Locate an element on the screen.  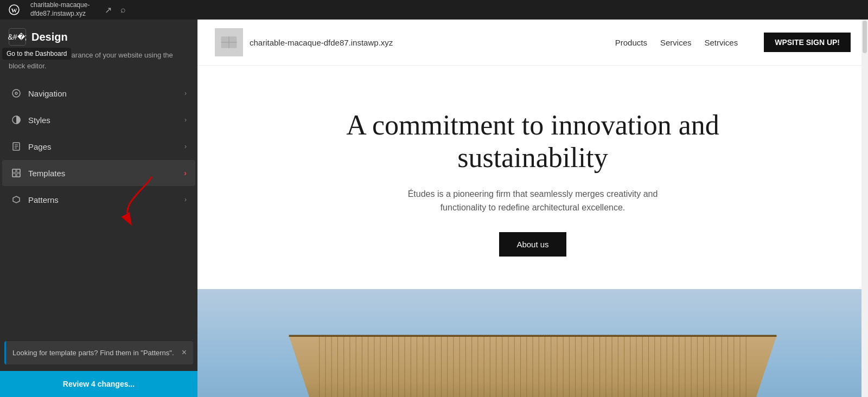
site-domain: charitable-macaque-dfde87.instawp.xyz is located at coordinates (321, 42).